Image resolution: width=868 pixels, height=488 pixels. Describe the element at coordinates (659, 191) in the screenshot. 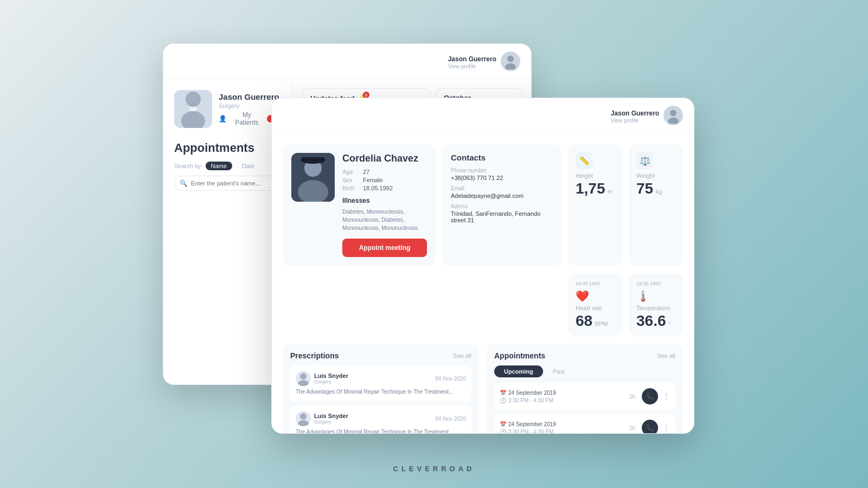

I see `weight-unit: kg` at that location.